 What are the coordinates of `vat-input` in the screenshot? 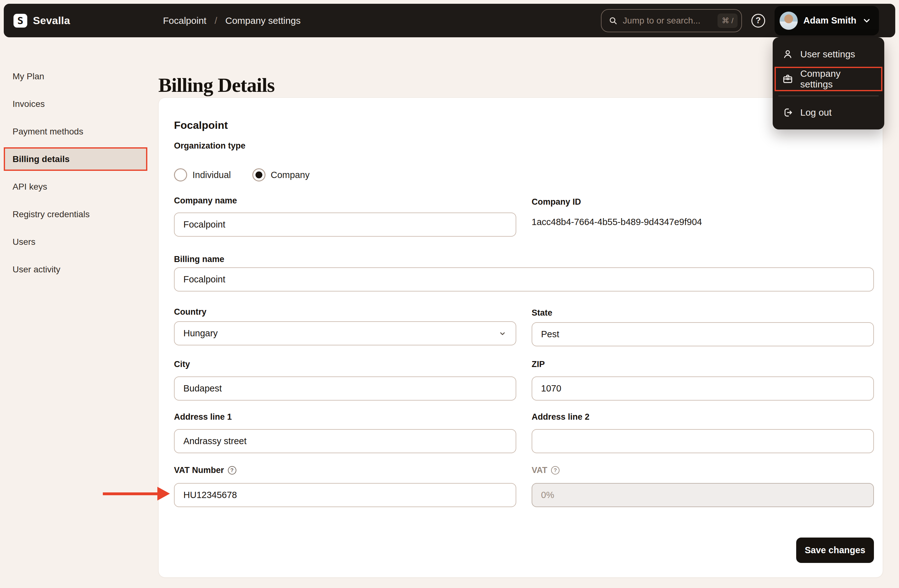 It's located at (703, 495).